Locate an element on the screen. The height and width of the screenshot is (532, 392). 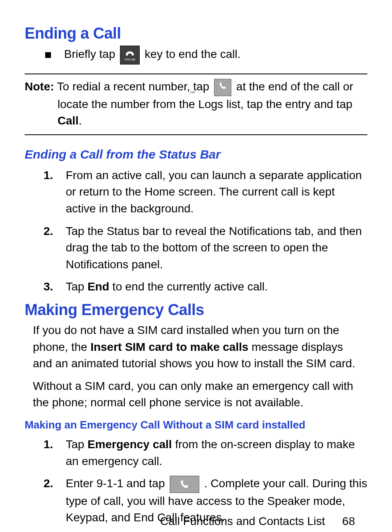
emergency-para-2: Without a SIM card, you can only make an… is located at coordinates (196, 394).